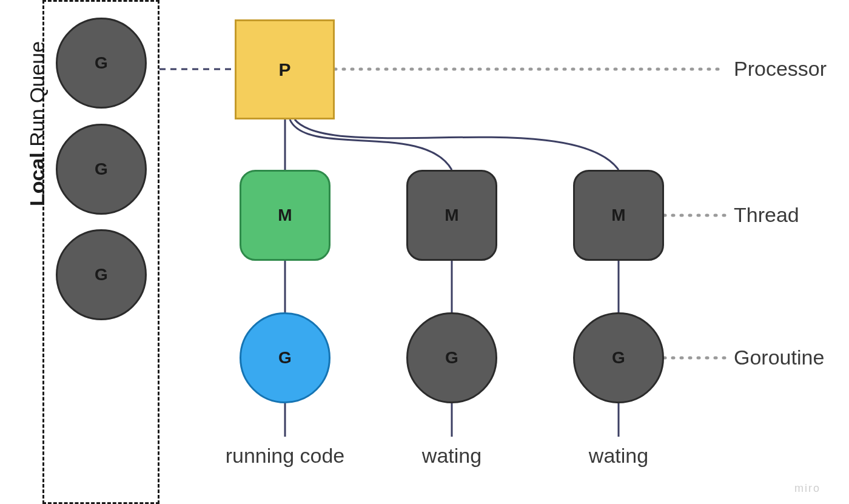 This screenshot has height=504, width=849. Describe the element at coordinates (452, 358) in the screenshot. I see `goroutine-1-letter: G` at that location.